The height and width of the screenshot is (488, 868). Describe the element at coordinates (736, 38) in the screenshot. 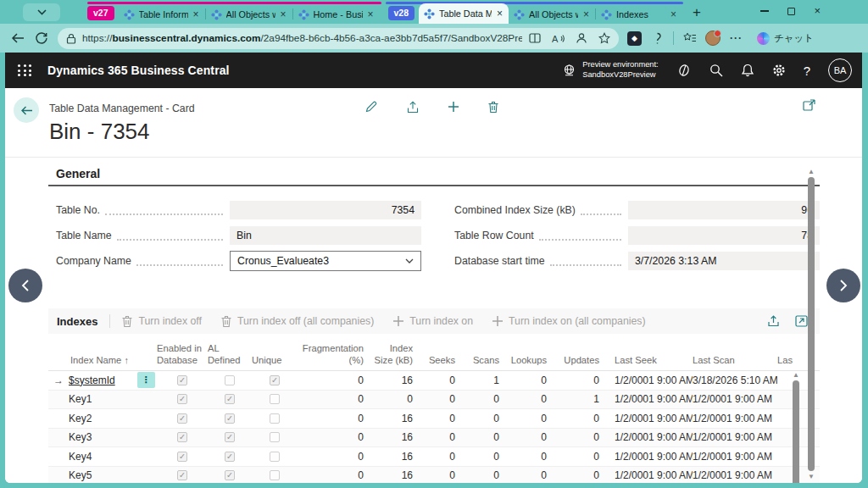

I see `browser-menu-icon: ···` at that location.